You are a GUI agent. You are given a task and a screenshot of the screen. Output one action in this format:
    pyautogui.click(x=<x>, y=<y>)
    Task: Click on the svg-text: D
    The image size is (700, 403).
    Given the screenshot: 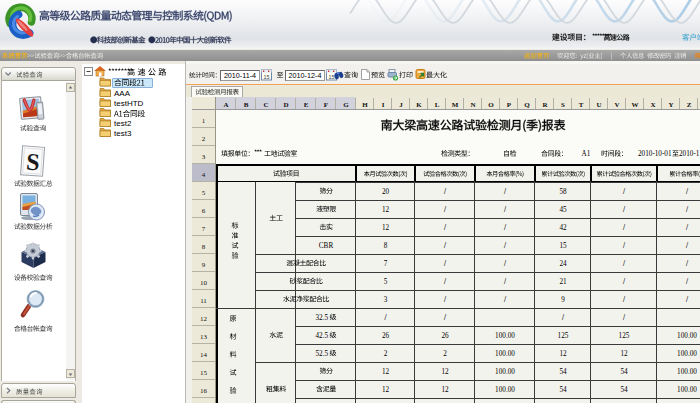 What is the action you would take?
    pyautogui.click(x=286, y=105)
    